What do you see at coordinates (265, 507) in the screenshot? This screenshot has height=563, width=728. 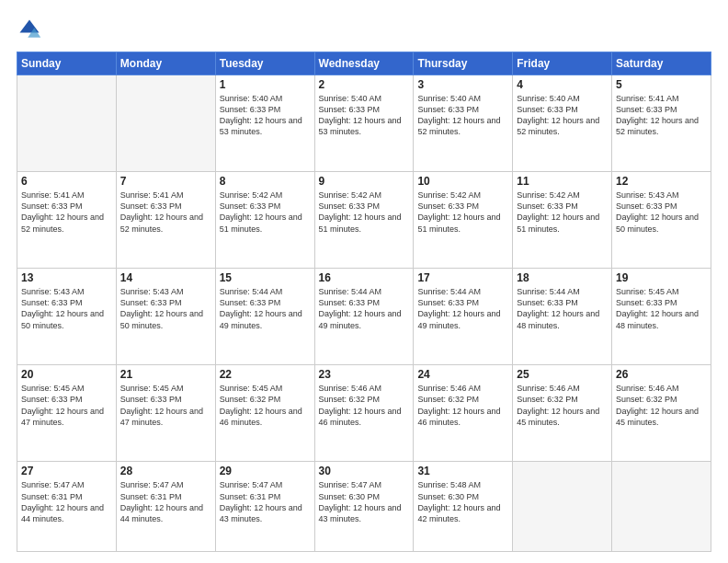 I see `day-cell: 29Sunrise: 5:47 AM Sunset: 6:31 PM Dayli…` at bounding box center [265, 507].